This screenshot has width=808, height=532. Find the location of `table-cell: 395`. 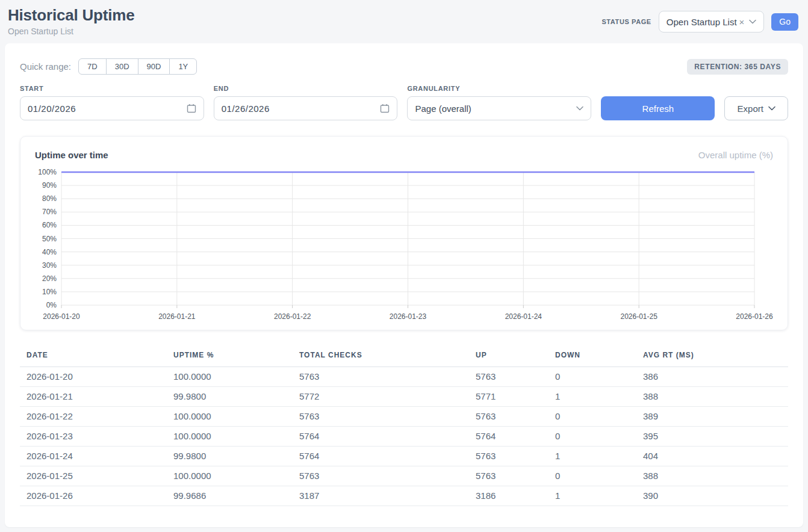

table-cell: 395 is located at coordinates (712, 437).